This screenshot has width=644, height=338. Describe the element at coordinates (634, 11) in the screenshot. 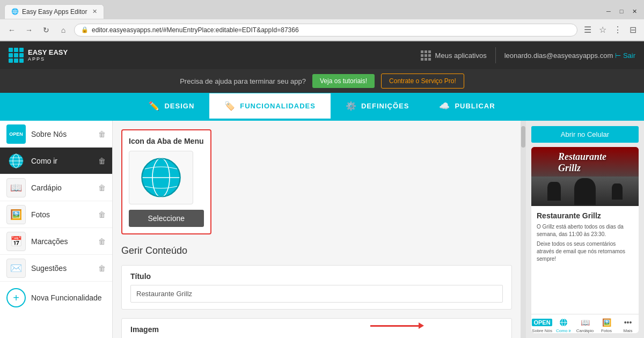

I see `close-btn: ✕` at that location.